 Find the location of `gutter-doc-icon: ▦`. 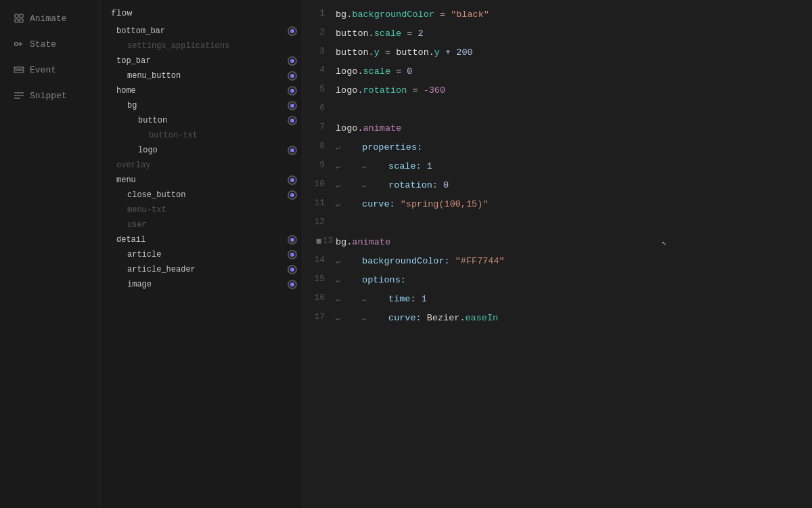

gutter-doc-icon: ▦ is located at coordinates (319, 241).